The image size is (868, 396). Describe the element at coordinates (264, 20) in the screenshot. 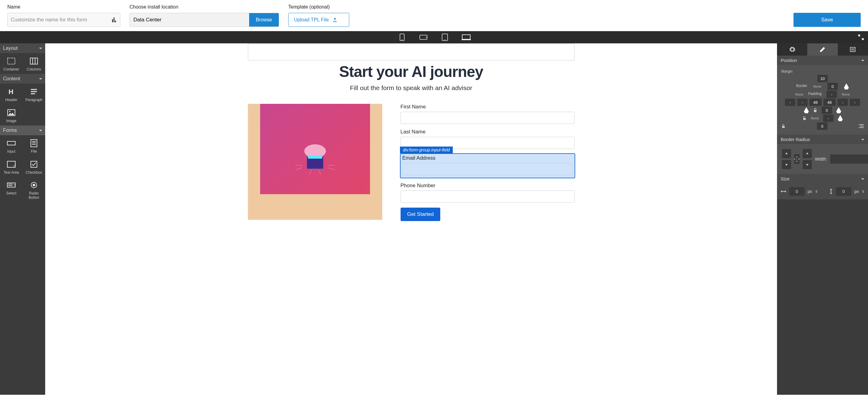

I see `browse-button: Browse` at that location.